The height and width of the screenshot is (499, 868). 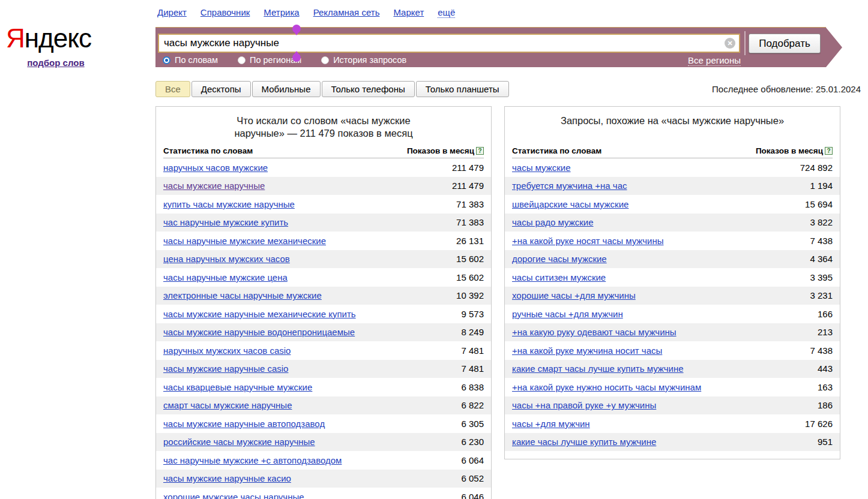 I want to click on keyword-link: +на какой руке нужно носить часы мужчина…, so click(x=606, y=387).